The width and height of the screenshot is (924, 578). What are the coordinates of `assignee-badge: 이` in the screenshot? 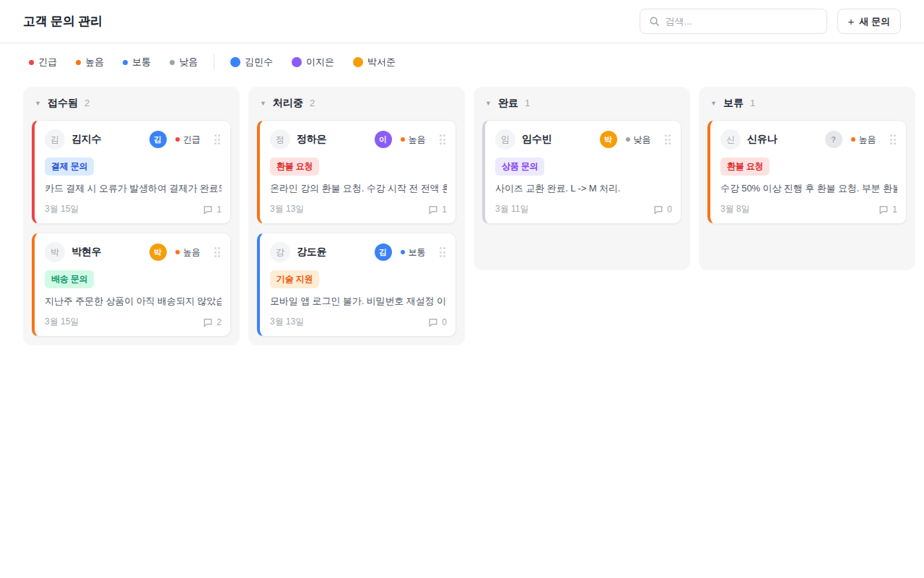 It's located at (383, 139).